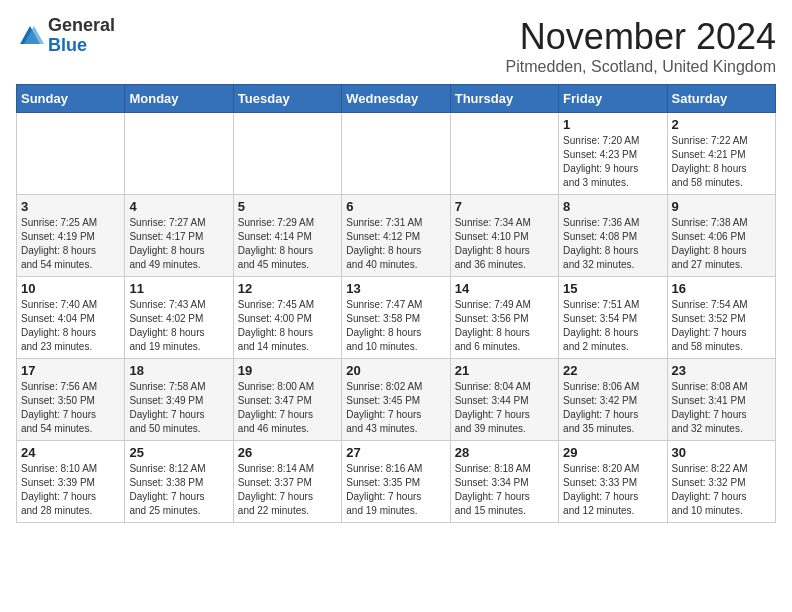 This screenshot has height=612, width=792. I want to click on day-detail: Sunrise: 7:54 AM Sunset: 3:52 PM Dayligh…, so click(722, 326).